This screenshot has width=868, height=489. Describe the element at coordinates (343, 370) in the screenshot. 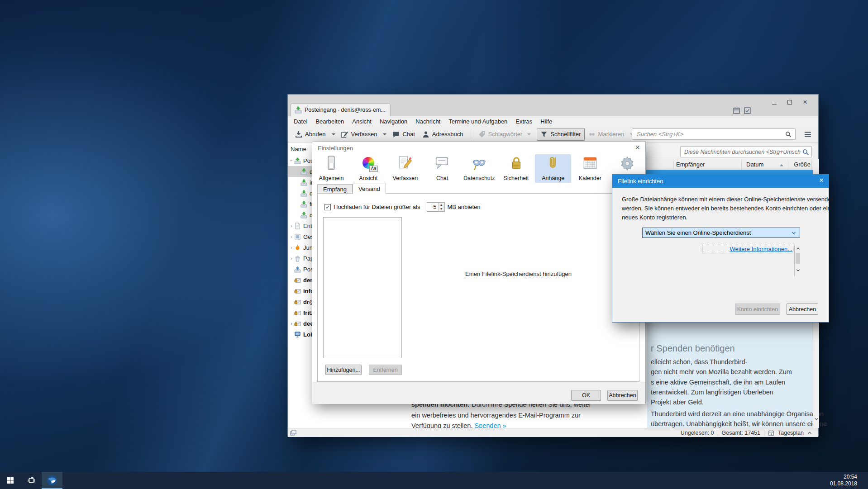

I see `hinzufuegen-button: Hinzufügen...` at that location.